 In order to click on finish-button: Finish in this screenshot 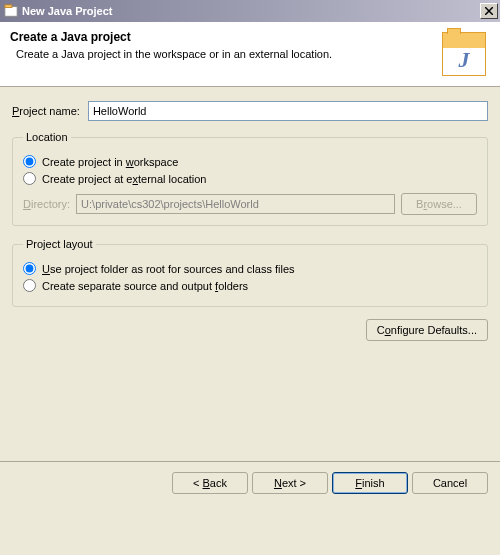, I will do `click(370, 483)`.